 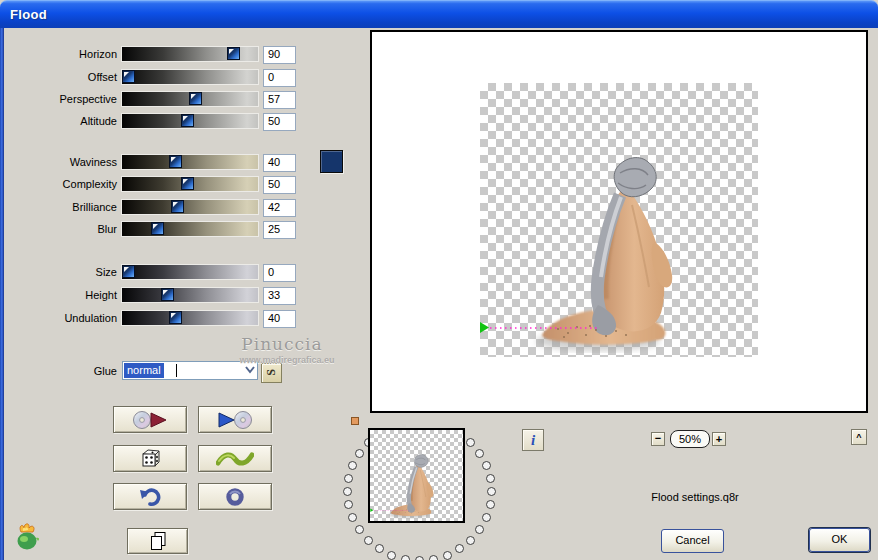 I want to click on slider-value-undulation: 40, so click(x=280, y=319).